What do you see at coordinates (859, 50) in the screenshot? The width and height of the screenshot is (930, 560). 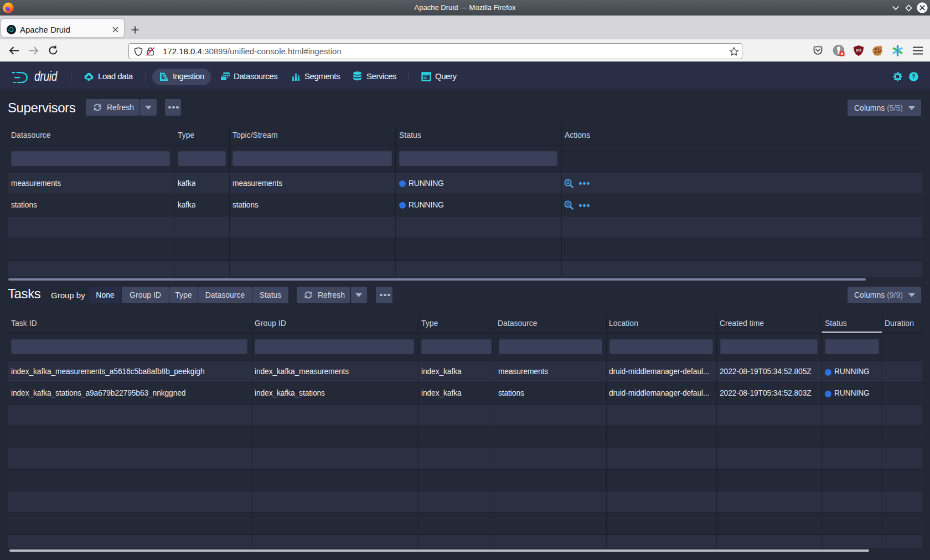 I see `svg-text: uO` at bounding box center [859, 50].